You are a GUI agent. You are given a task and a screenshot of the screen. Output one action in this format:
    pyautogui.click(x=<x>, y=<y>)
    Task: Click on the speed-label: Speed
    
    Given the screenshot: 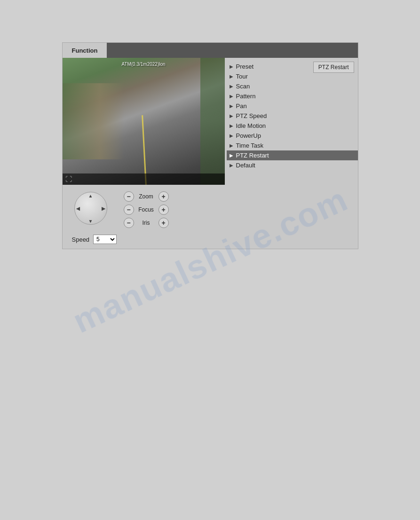 What is the action you would take?
    pyautogui.click(x=81, y=240)
    